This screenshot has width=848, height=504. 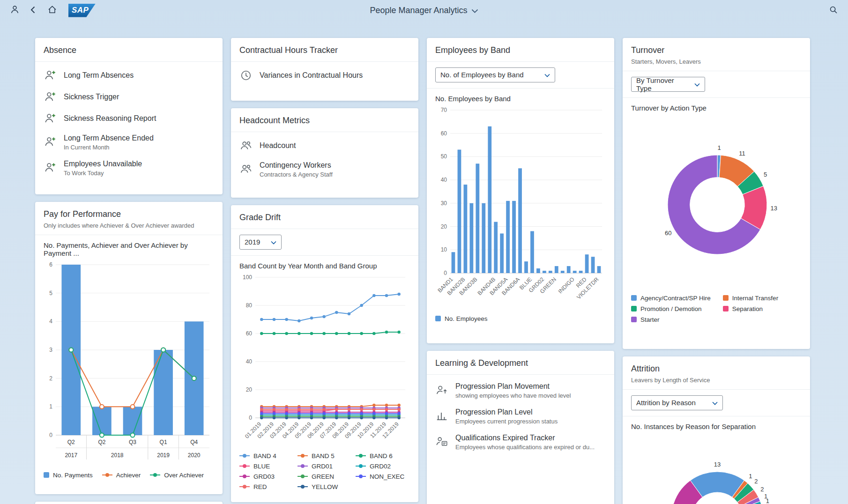 I want to click on attrition-reason-dropdown: Attrition by Reason, so click(x=677, y=403).